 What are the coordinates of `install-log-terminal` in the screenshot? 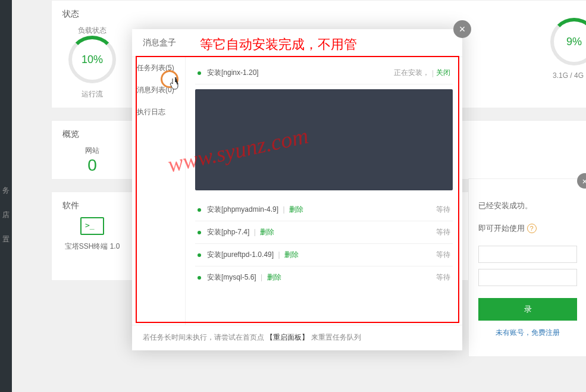 It's located at (324, 140).